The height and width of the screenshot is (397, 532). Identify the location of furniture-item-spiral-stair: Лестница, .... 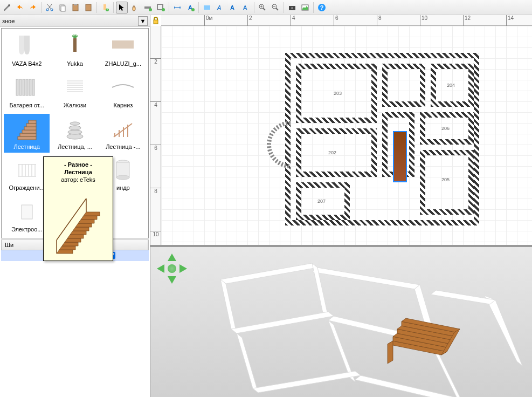
(74, 134).